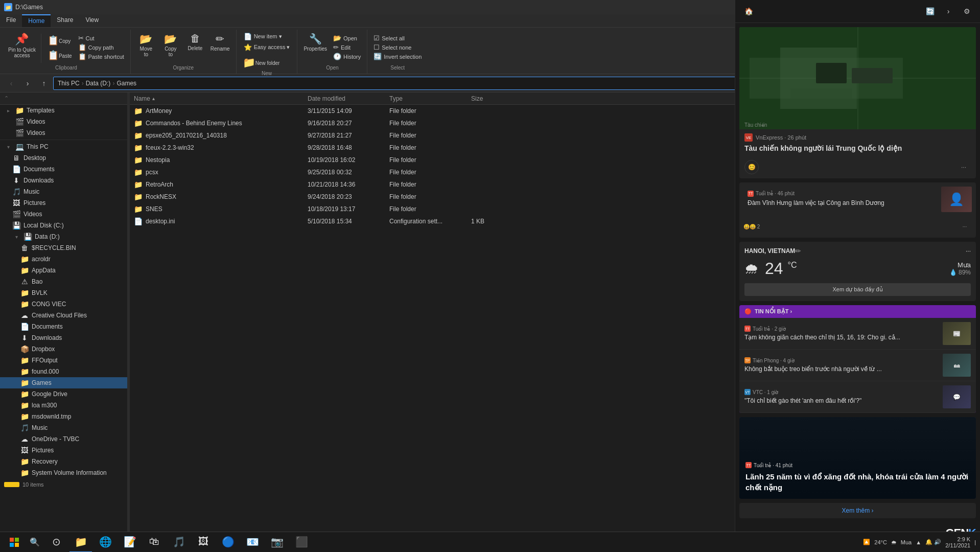 Image resolution: width=980 pixels, height=552 pixels. Describe the element at coordinates (267, 47) in the screenshot. I see `easy-access-button: ⭐ Easy access ▾` at that location.